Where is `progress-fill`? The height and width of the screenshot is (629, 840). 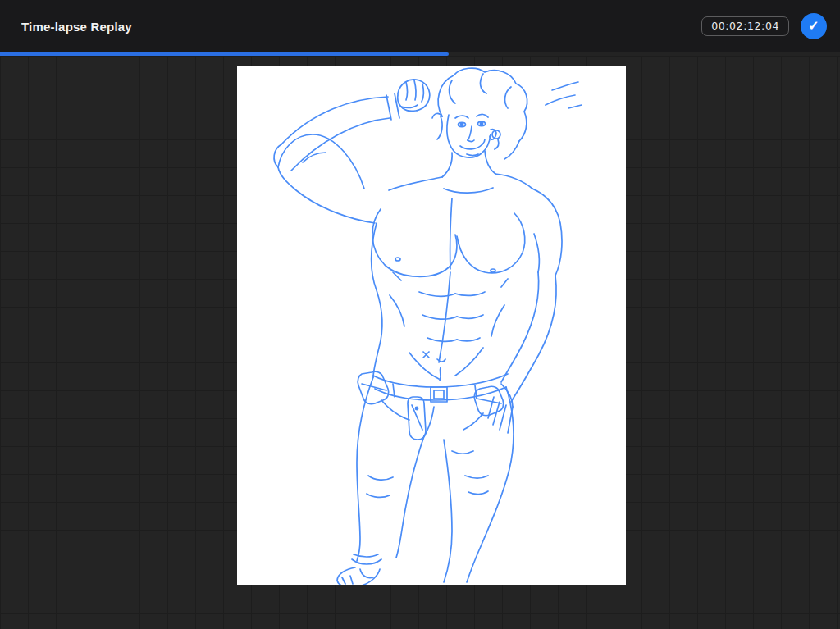 progress-fill is located at coordinates (225, 54).